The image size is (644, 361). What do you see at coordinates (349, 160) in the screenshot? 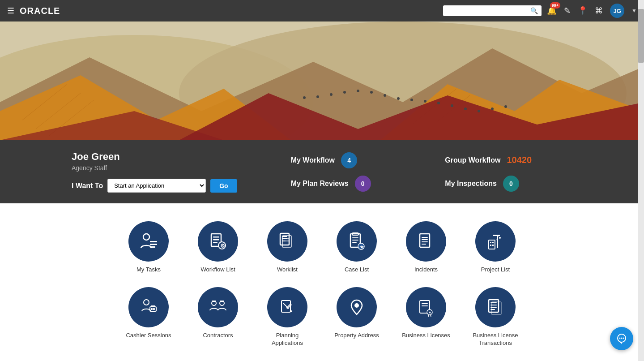
I see `my-workflow-count: 4` at bounding box center [349, 160].